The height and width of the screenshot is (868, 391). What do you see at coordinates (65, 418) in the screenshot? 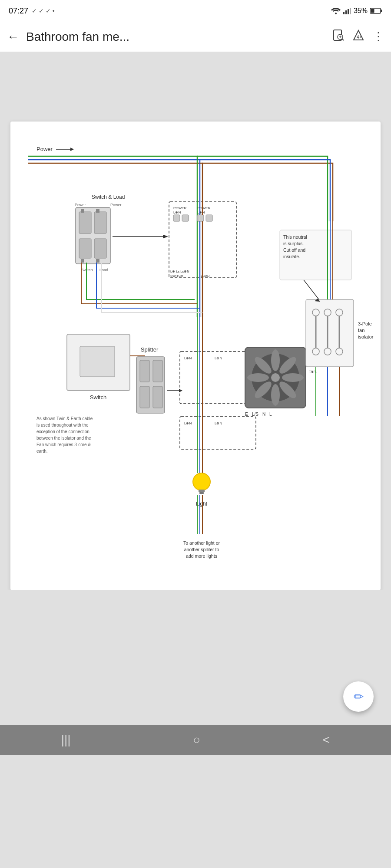
I see `svg-text: As shown Twin & Earth cable` at bounding box center [65, 418].